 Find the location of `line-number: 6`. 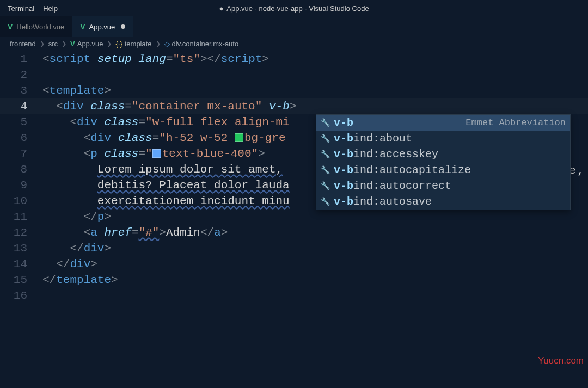

line-number: 6 is located at coordinates (21, 138).